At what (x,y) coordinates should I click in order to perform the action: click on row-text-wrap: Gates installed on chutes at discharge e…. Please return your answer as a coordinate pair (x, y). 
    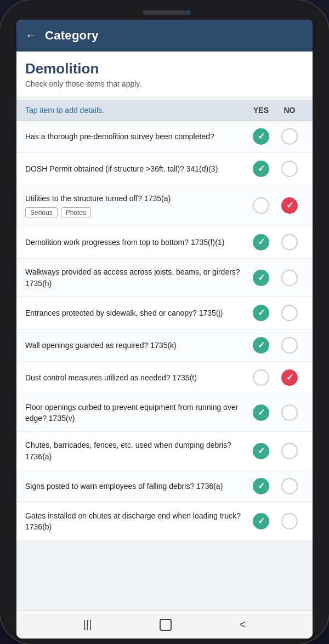
    Looking at the image, I should click on (136, 522).